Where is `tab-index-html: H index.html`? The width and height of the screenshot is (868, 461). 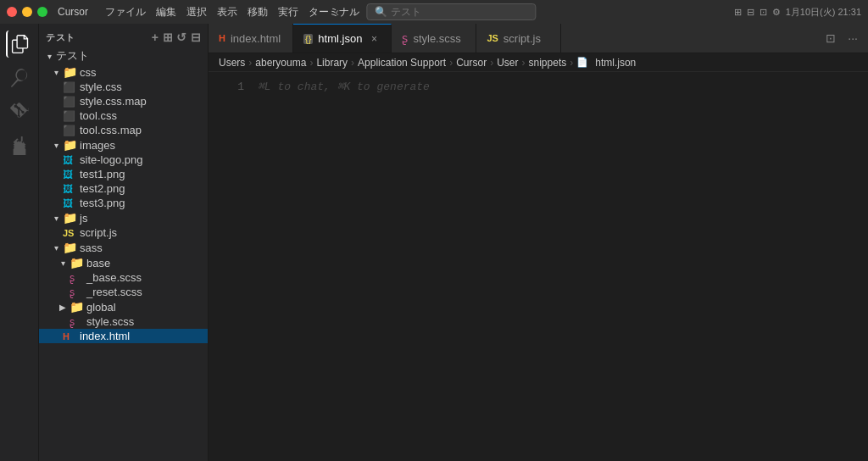 tab-index-html: H index.html is located at coordinates (251, 38).